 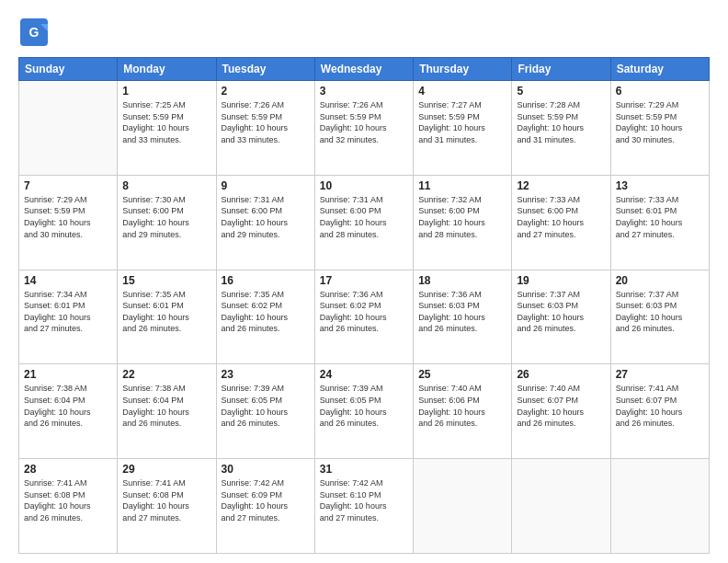 I want to click on logo-icon: G, so click(x=34, y=32).